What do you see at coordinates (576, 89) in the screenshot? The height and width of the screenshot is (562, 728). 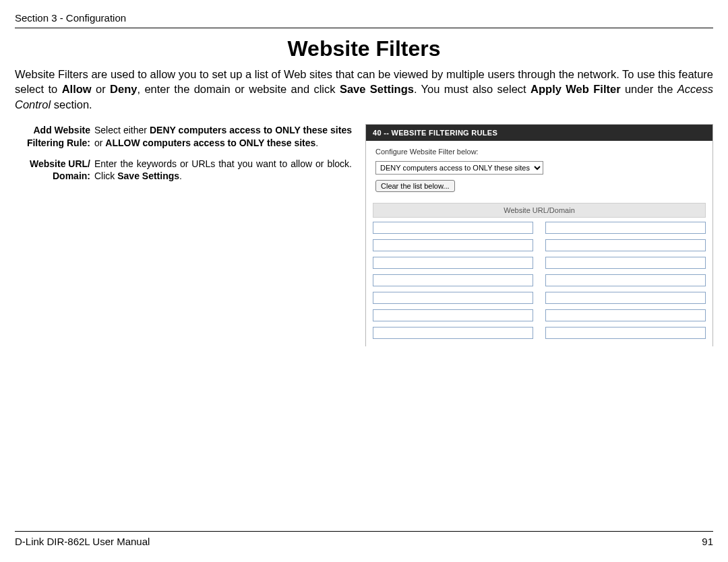 I see `intro-apply-bold: Apply Web Filter` at bounding box center [576, 89].